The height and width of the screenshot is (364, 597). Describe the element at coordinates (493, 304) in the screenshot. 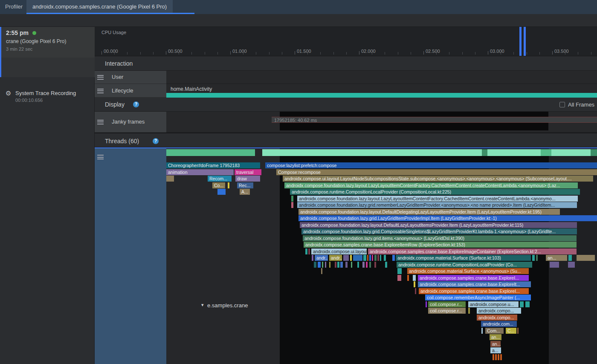

I see `flame-bar: androidx.compose.u...` at that location.